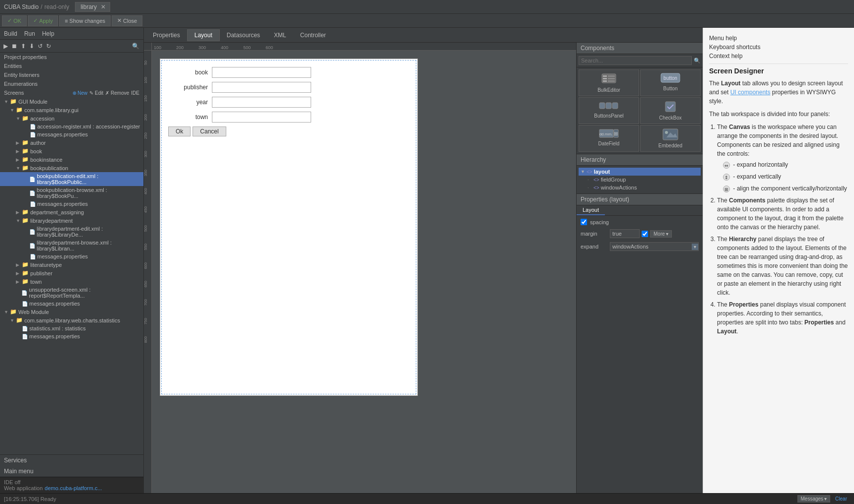 The width and height of the screenshot is (854, 504). I want to click on form-cancel-btn: Cancel, so click(209, 131).